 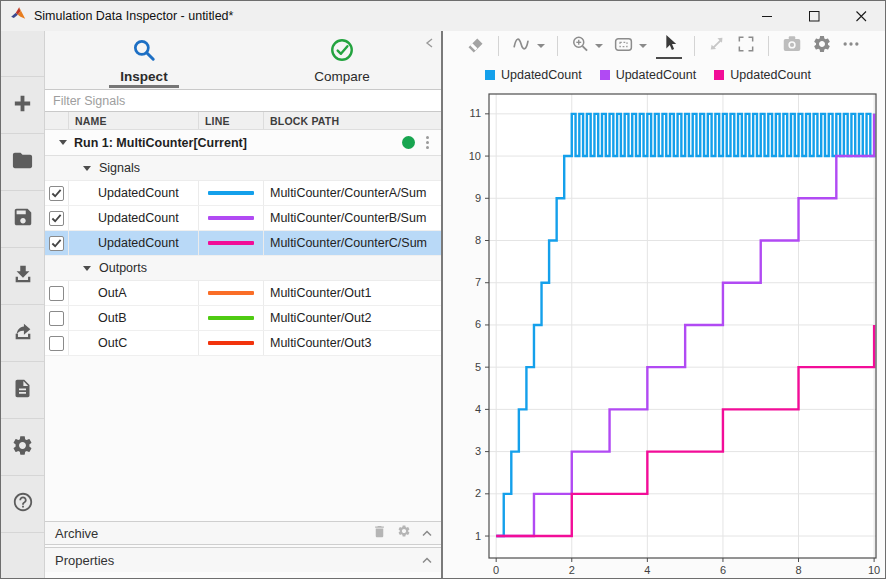 I want to click on archive-label: Archive, so click(x=208, y=534).